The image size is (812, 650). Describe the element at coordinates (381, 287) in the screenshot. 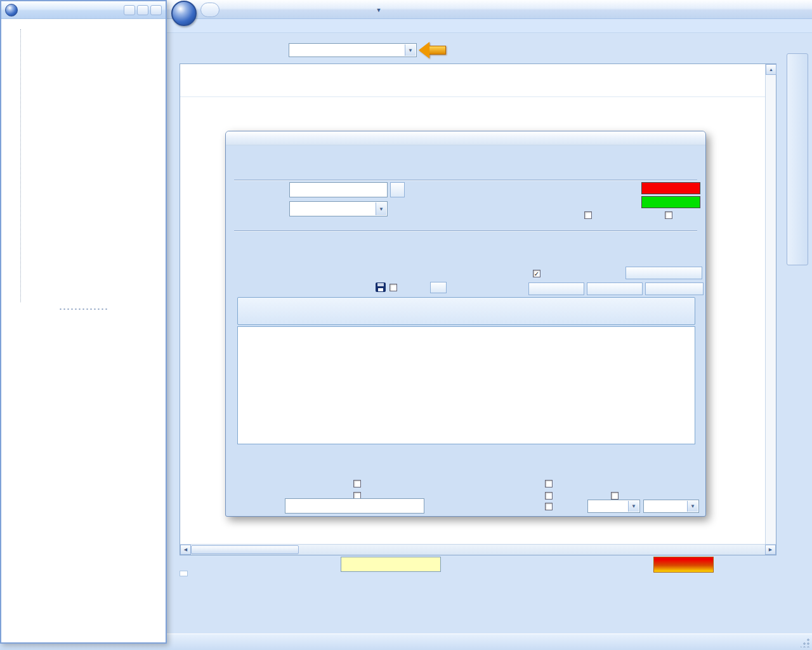

I see `save-icon` at that location.